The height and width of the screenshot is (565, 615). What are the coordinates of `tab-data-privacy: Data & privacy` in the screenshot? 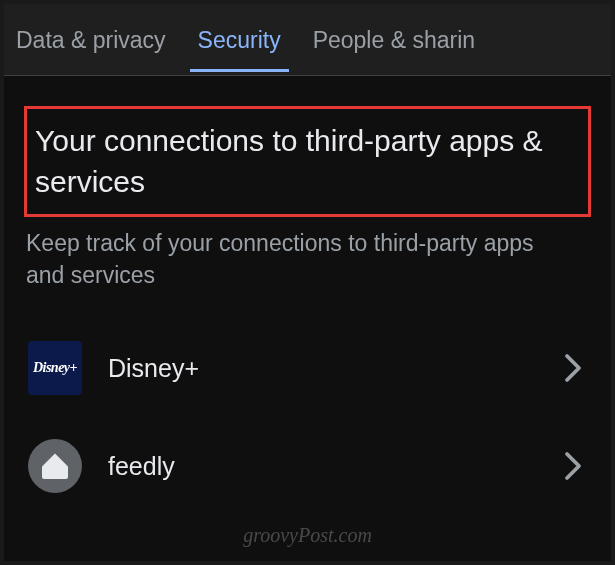 It's located at (91, 40).